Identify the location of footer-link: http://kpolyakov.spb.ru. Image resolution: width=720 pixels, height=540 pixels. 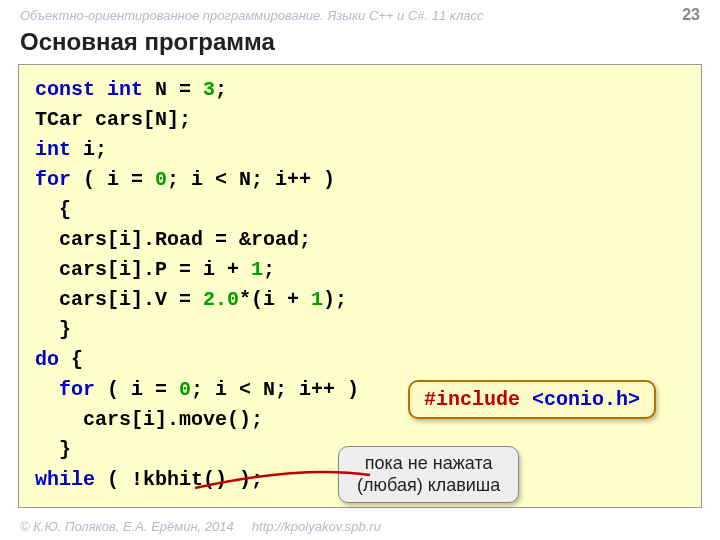
(316, 526).